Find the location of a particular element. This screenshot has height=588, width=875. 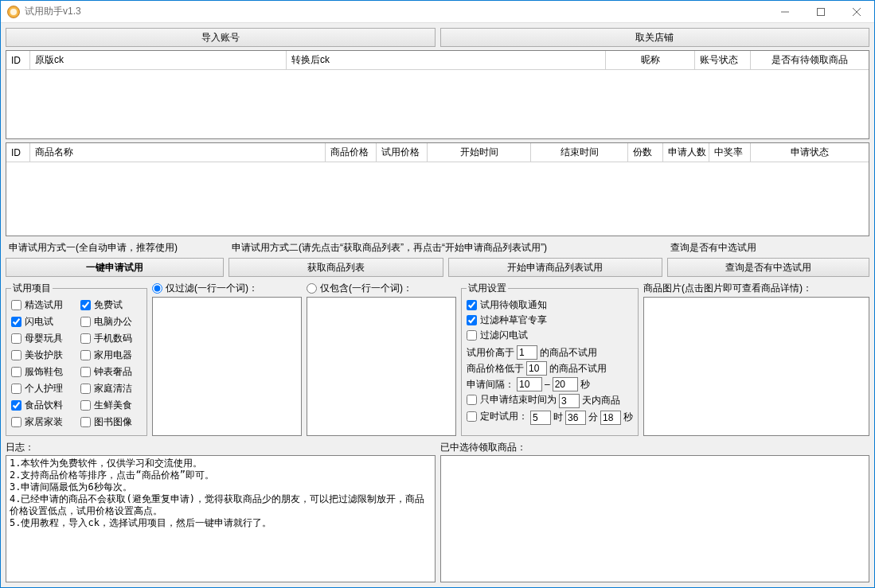

exclude-words-textarea is located at coordinates (227, 366).